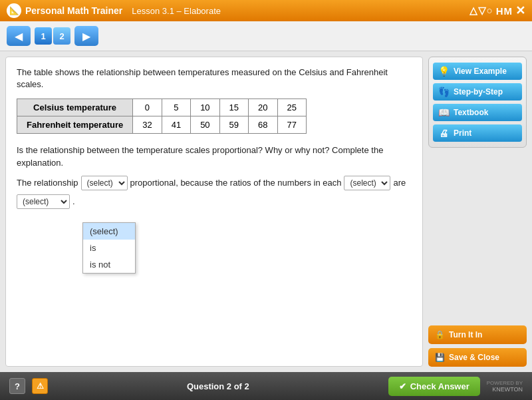 This screenshot has width=532, height=400. Describe the element at coordinates (444, 112) in the screenshot. I see `textbook-icon: 📖` at that location.